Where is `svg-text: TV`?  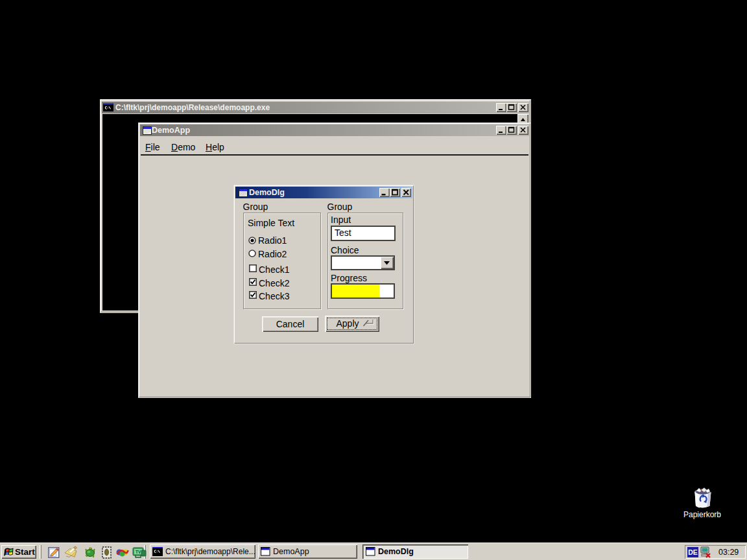 svg-text: TV is located at coordinates (139, 552).